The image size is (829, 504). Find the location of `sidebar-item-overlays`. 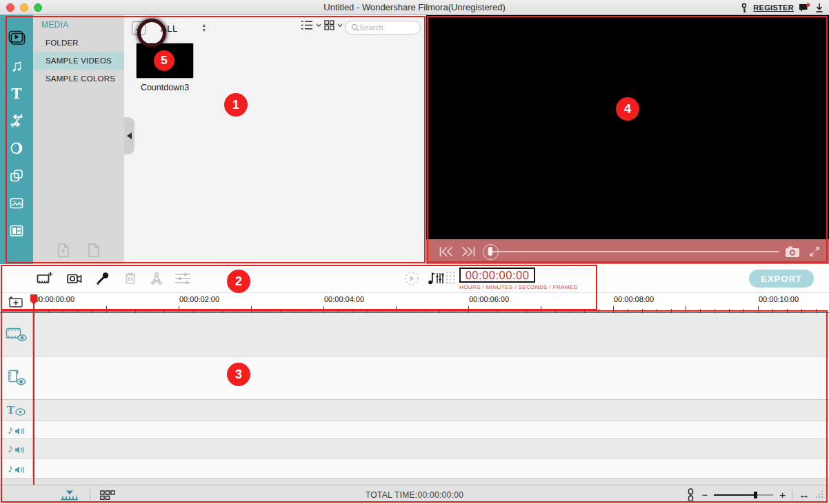

sidebar-item-overlays is located at coordinates (17, 176).